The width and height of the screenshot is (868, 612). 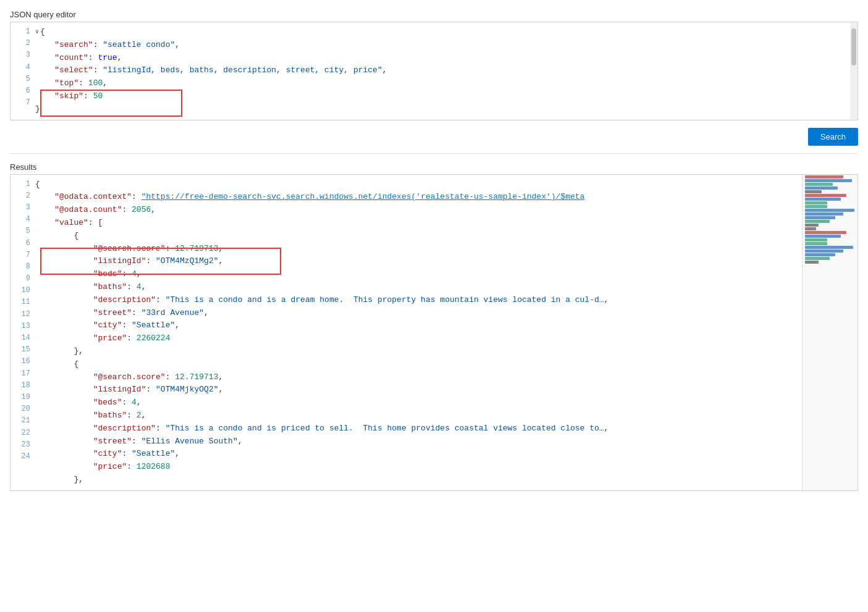 What do you see at coordinates (434, 167) in the screenshot?
I see `results-title: Results` at bounding box center [434, 167].